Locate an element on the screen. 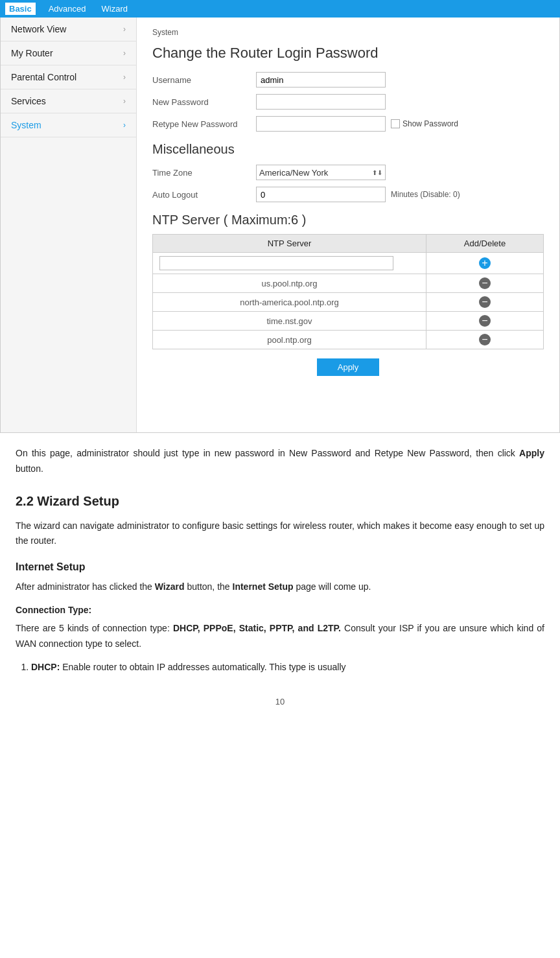 Image resolution: width=560 pixels, height=958 pixels. ntp-server-title: NTP Server ( Maximum:6 ) is located at coordinates (348, 220).